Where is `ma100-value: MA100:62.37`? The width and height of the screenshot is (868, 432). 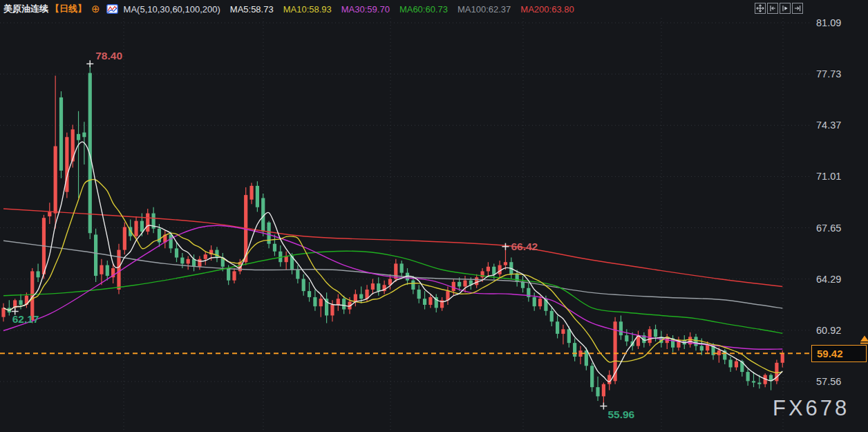 ma100-value: MA100:62.37 is located at coordinates (484, 10).